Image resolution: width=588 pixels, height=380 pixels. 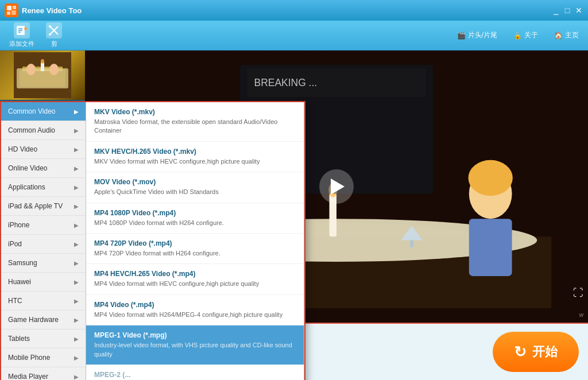 What do you see at coordinates (54, 36) in the screenshot?
I see `cut-button: 剪` at bounding box center [54, 36].